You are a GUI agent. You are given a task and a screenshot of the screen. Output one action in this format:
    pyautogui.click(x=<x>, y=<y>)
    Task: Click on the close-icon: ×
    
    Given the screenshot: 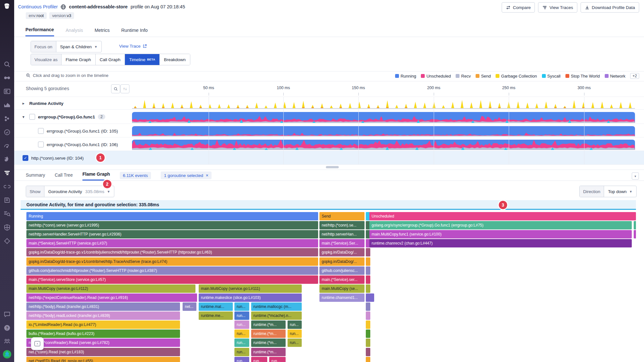 What is the action you would take?
    pyautogui.click(x=207, y=175)
    